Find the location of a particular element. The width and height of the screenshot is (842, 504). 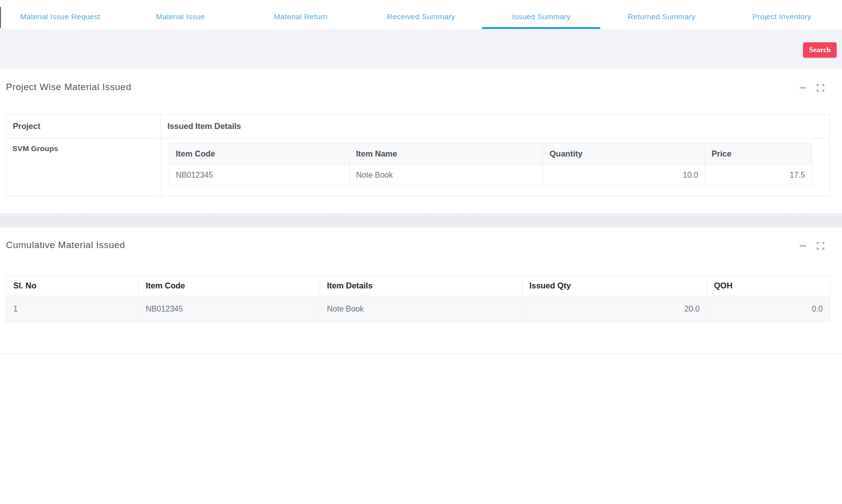

column-header-item-name: Item Name is located at coordinates (446, 154).